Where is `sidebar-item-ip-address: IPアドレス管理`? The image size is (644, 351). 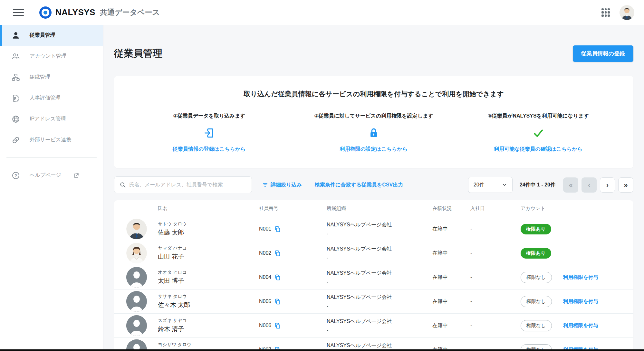 sidebar-item-ip-address: IPアドレス管理 is located at coordinates (52, 119).